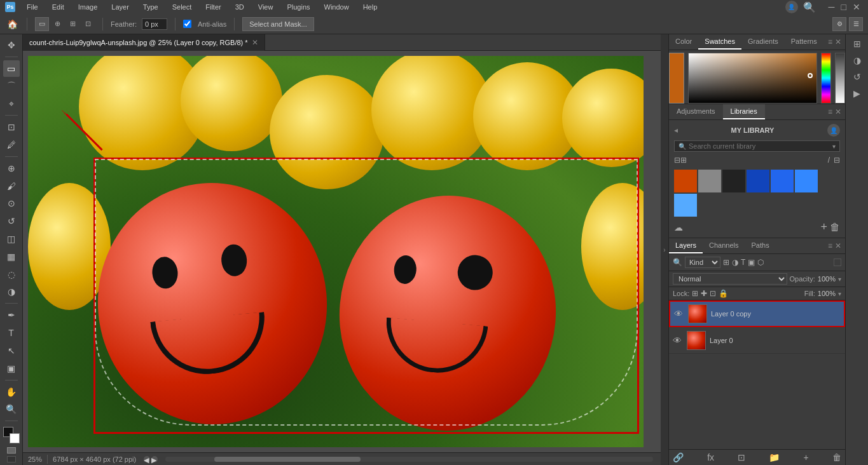  What do you see at coordinates (11, 292) in the screenshot?
I see `dodge-tool: ◑` at bounding box center [11, 292].